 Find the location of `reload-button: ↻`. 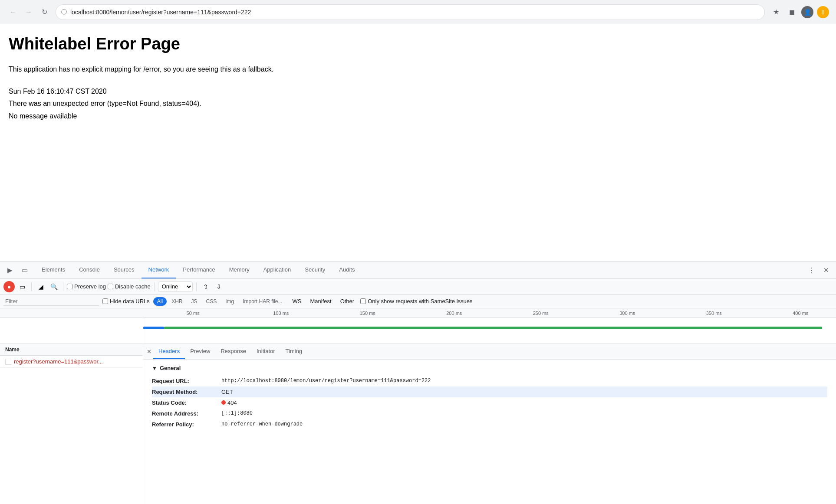

reload-button: ↻ is located at coordinates (44, 12).